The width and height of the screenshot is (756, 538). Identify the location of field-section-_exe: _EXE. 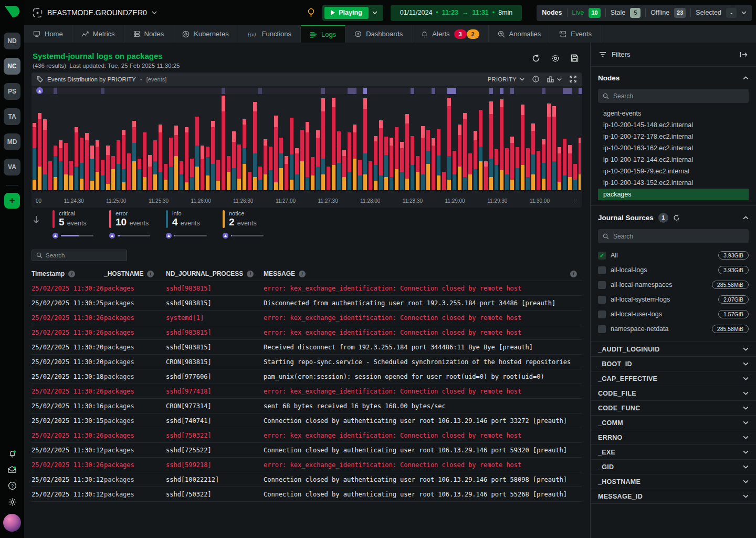
(673, 452).